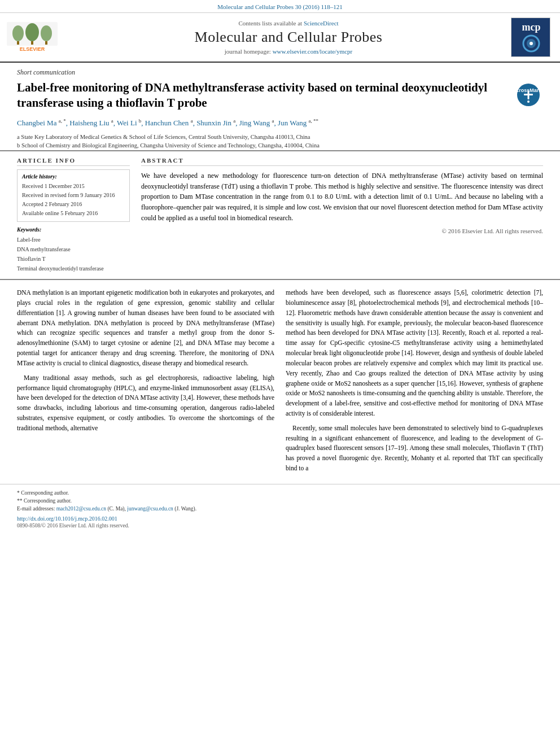 The image size is (560, 747). I want to click on homepage-prefix: journal homepage:, so click(248, 51).